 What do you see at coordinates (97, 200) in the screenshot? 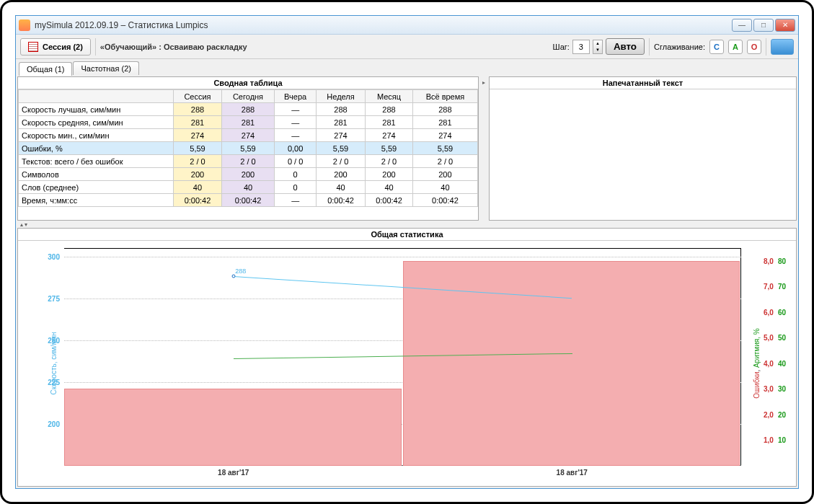
I see `row-label: Время, ч:мм:сс` at bounding box center [97, 200].